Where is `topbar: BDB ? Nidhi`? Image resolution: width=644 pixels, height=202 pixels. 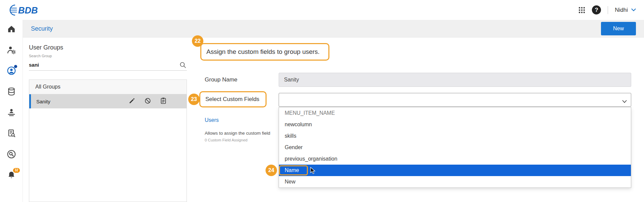
topbar: BDB ? Nidhi is located at coordinates (322, 10).